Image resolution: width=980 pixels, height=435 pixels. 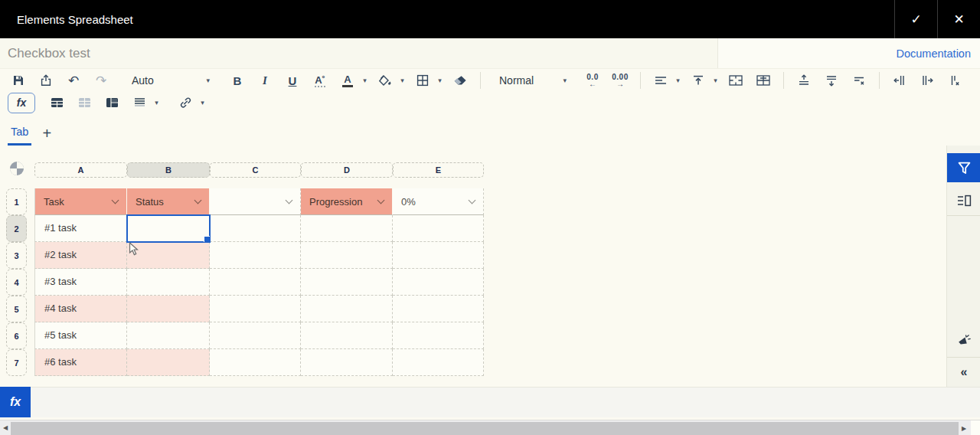 I want to click on cell-e3, so click(x=438, y=256).